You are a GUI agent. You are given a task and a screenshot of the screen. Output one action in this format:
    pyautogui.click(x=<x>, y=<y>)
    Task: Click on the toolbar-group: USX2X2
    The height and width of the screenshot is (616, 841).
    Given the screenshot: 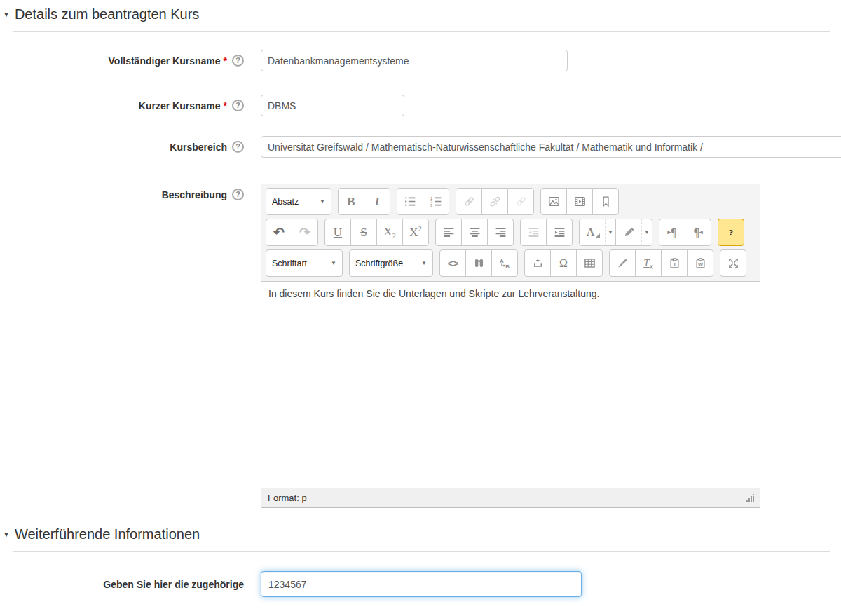 What is the action you would take?
    pyautogui.click(x=377, y=233)
    